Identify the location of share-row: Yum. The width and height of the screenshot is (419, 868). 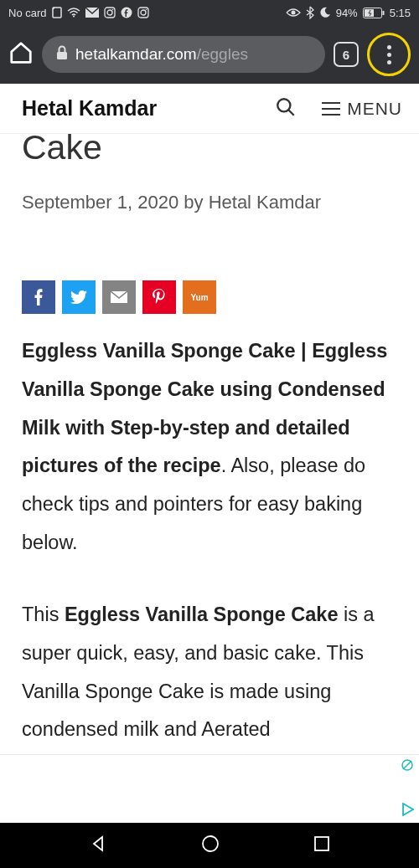
(210, 297).